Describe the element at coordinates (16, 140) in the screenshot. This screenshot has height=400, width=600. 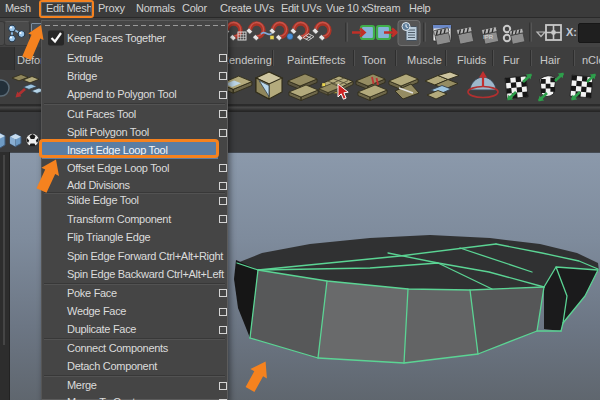
I see `shaded-cube-icon` at that location.